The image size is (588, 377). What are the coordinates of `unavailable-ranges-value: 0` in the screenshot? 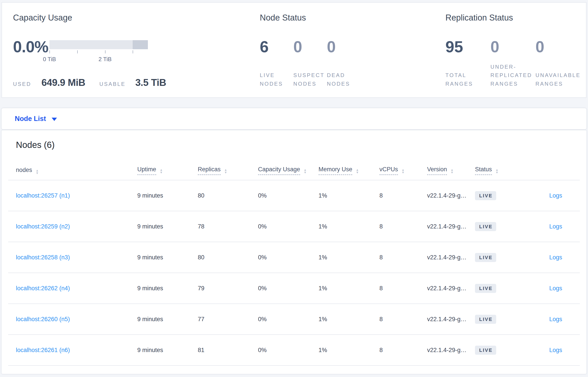 It's located at (558, 47).